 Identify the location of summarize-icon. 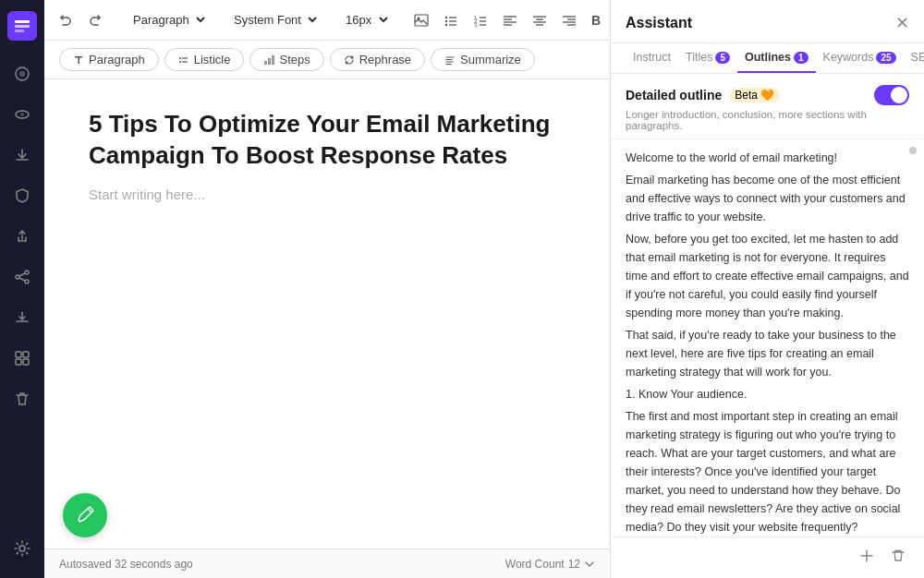
(450, 60).